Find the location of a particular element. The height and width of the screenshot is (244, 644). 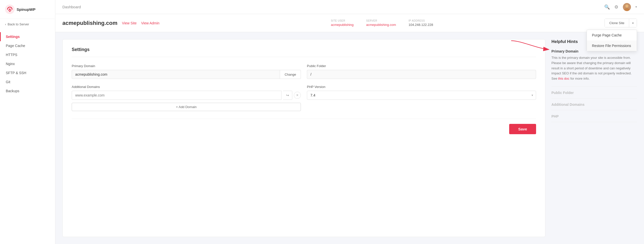

hint-primary-domain-text: This is the primary domain your site is … is located at coordinates (594, 68).